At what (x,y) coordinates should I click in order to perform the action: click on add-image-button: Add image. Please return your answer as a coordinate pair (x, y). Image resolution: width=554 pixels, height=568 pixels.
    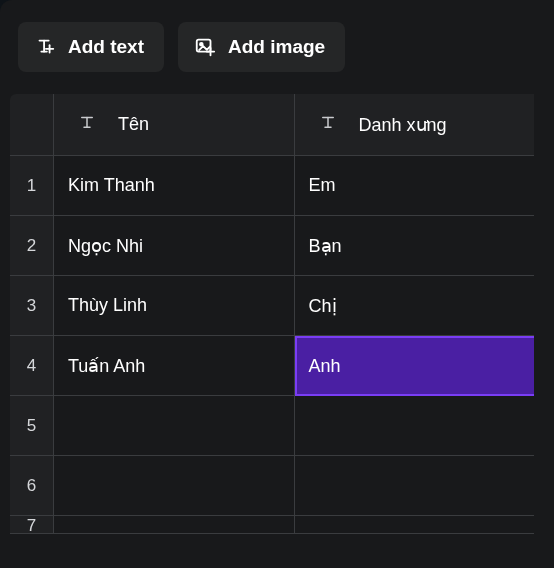
    Looking at the image, I should click on (262, 47).